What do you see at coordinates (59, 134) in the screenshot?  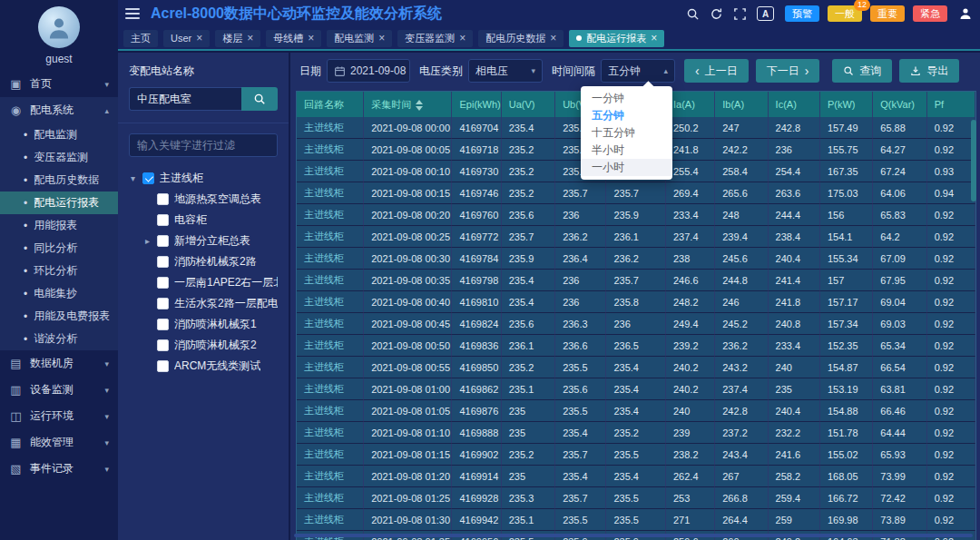 I see `sidebar-item-pd-monitor: •配电监测` at bounding box center [59, 134].